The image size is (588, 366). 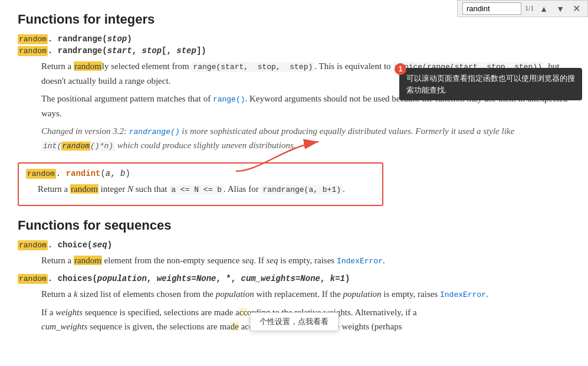 I want to click on search-prev-button: ▲, so click(x=544, y=9).